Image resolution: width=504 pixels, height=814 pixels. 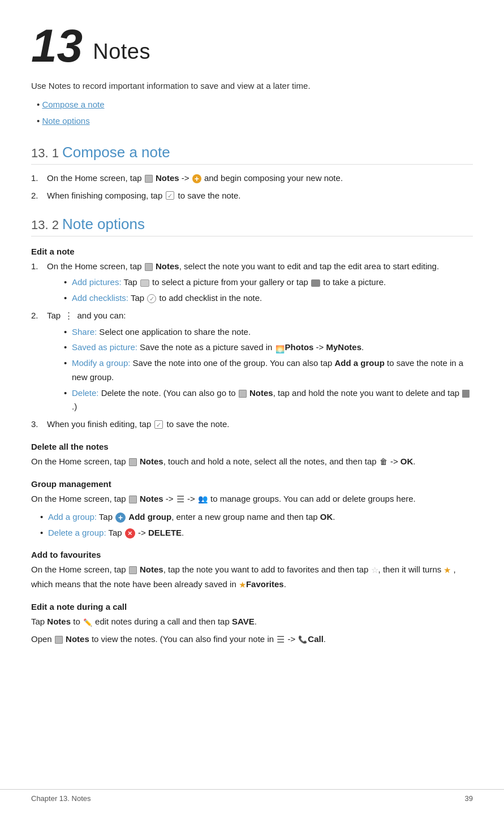 What do you see at coordinates (130, 533) in the screenshot?
I see `del-icon: ×` at bounding box center [130, 533].